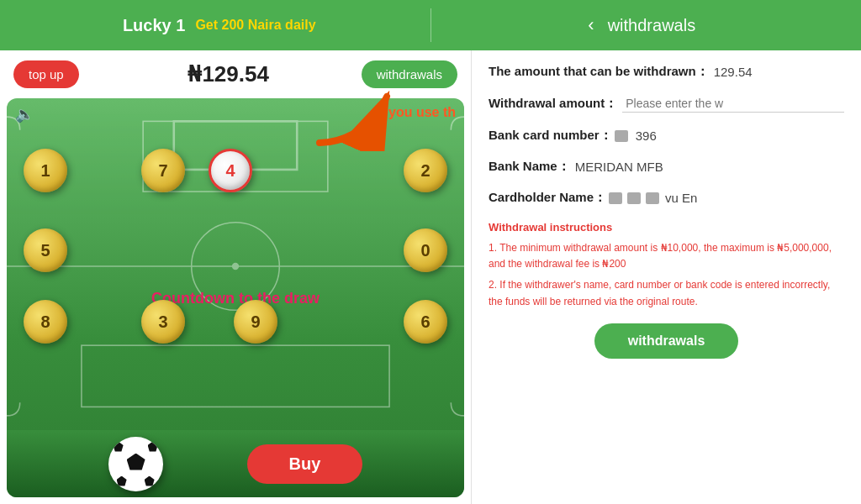 The width and height of the screenshot is (861, 504). What do you see at coordinates (136, 464) in the screenshot?
I see `soccer-ball` at bounding box center [136, 464].